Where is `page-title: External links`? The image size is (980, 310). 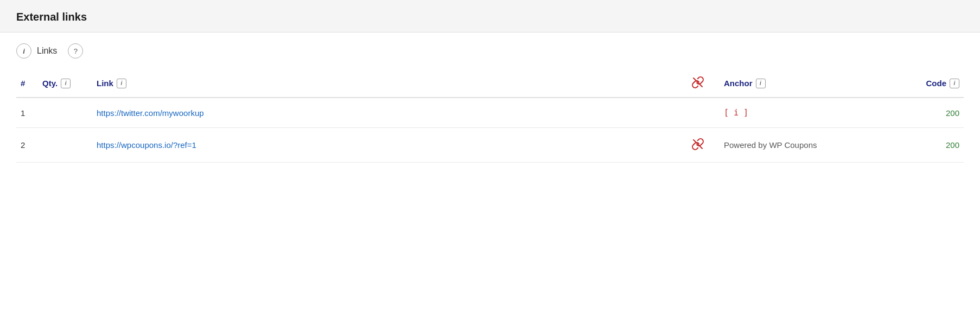
page-title: External links is located at coordinates (490, 17).